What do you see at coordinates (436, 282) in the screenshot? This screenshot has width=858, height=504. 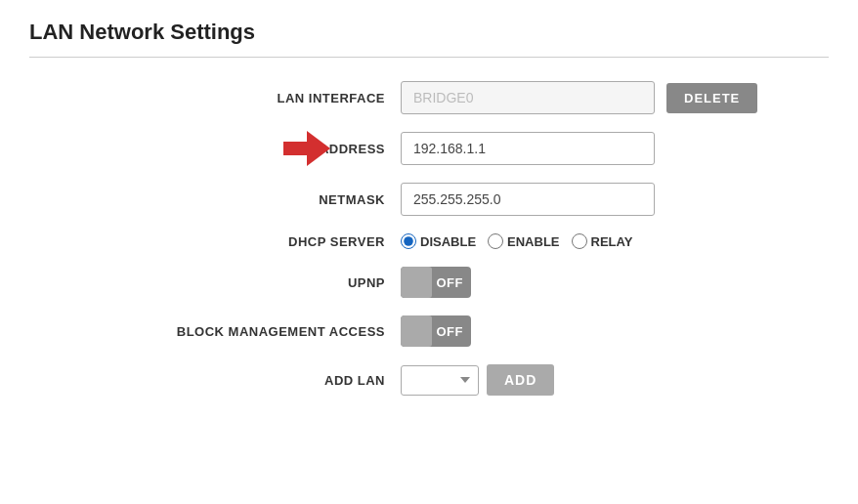 I see `upnp-toggle: OFF` at bounding box center [436, 282].